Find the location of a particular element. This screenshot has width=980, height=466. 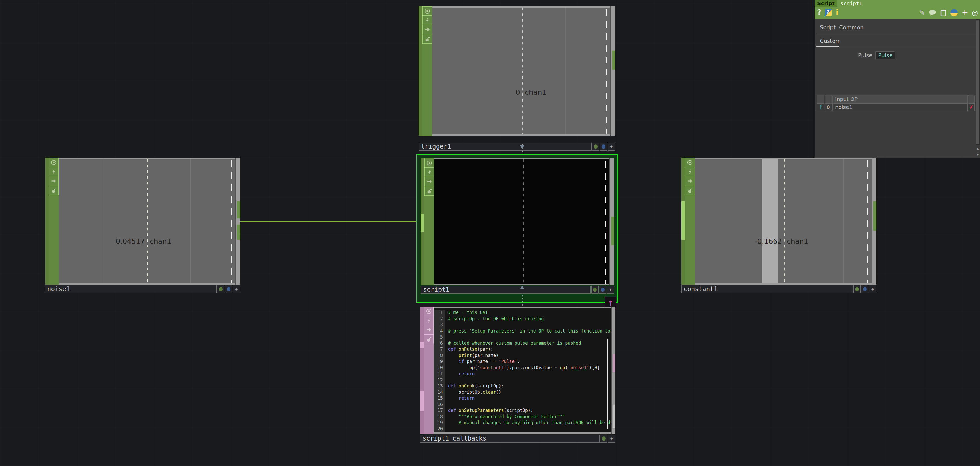

parameter-panel-header: Script script1 is located at coordinates (897, 3).